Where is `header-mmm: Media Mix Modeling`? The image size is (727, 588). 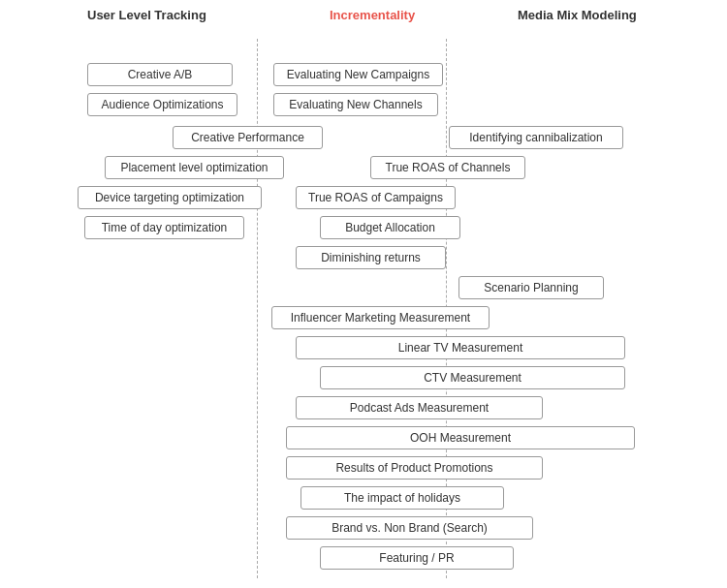
header-mmm: Media Mix Modeling is located at coordinates (578, 15).